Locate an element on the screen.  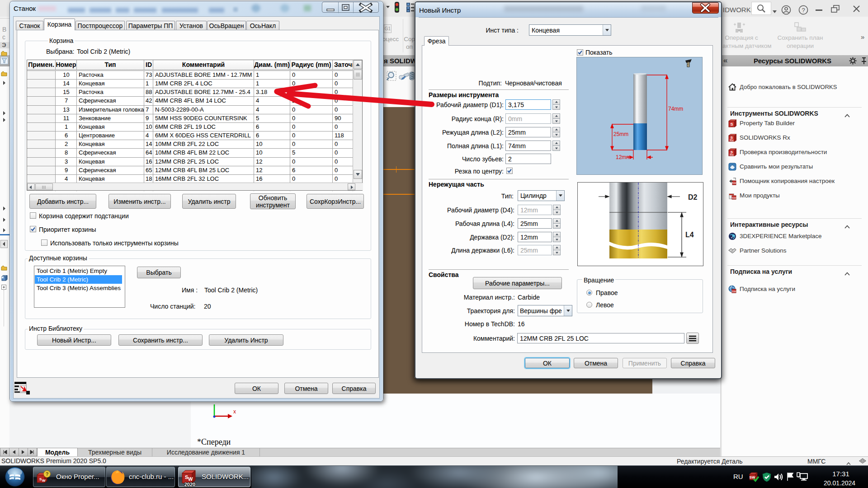
svg-text: 12mm is located at coordinates (623, 157).